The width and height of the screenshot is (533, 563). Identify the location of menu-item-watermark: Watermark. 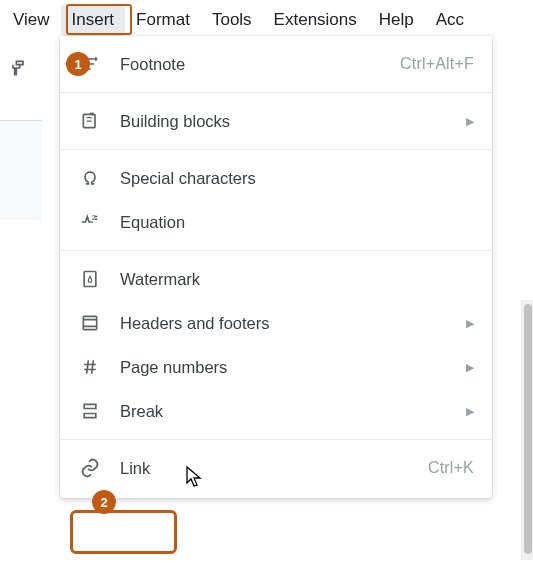
(276, 279).